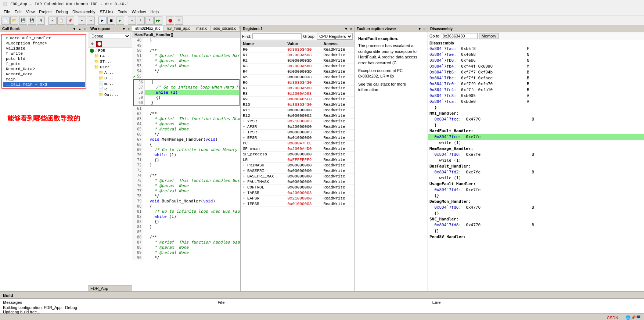  What do you see at coordinates (132, 21) in the screenshot?
I see `tb-step-over: →` at bounding box center [132, 21].